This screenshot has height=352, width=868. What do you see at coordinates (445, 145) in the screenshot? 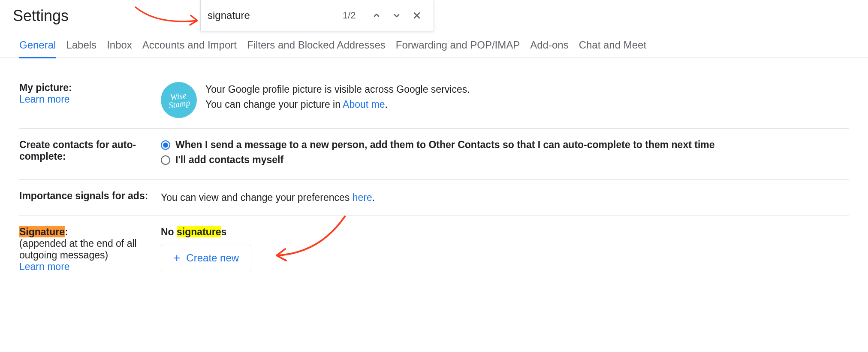
I see `radio-label: When I send a message to a new person, a…` at bounding box center [445, 145].